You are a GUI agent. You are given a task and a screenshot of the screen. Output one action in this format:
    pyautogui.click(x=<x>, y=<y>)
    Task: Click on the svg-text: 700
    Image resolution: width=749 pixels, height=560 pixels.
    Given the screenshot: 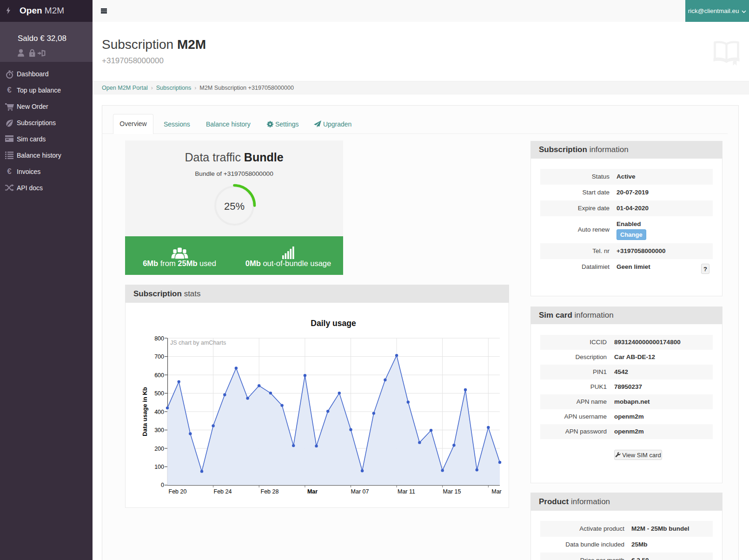 What is the action you would take?
    pyautogui.click(x=159, y=357)
    